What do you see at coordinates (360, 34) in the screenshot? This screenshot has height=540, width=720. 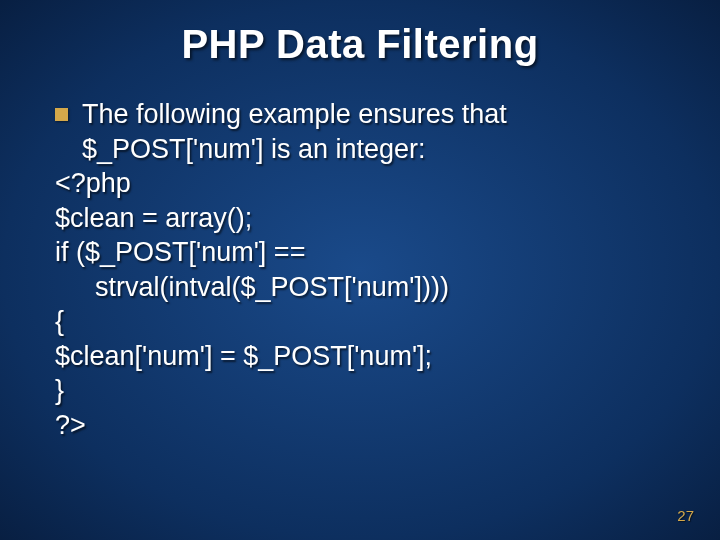 I see `slide-title: PHP Data Filtering` at bounding box center [360, 34].